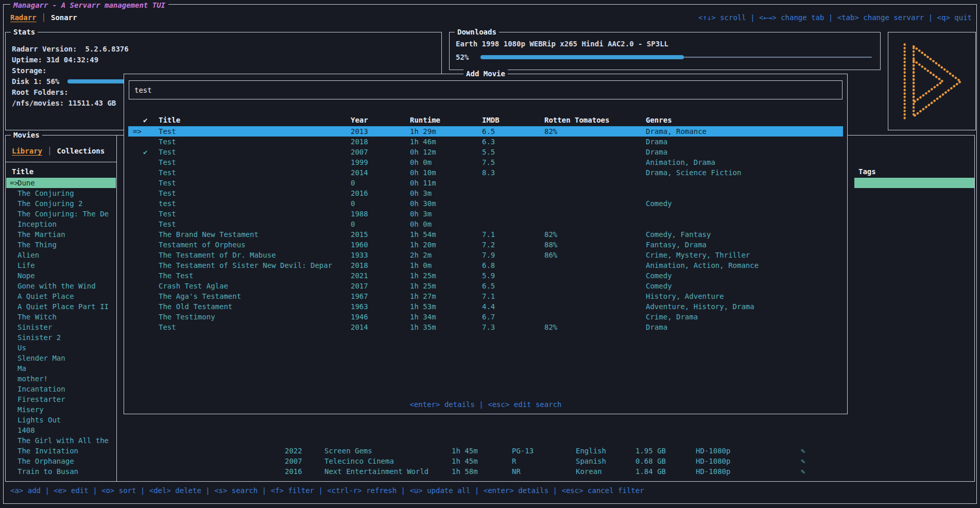  Describe the element at coordinates (423, 245) in the screenshot. I see `result-runtime: 1h 20m` at that location.